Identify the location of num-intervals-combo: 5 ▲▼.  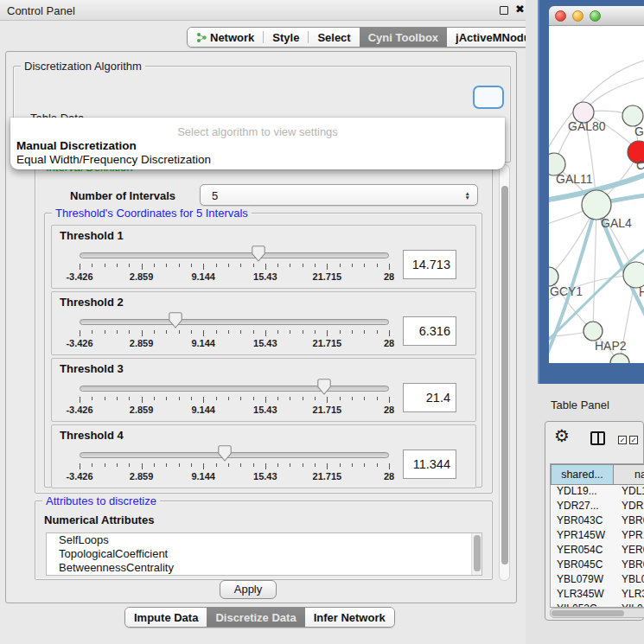
(339, 195).